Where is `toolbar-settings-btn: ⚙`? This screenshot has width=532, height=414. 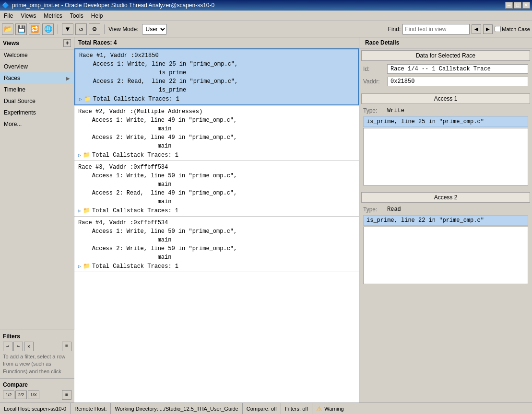
toolbar-settings-btn: ⚙ is located at coordinates (95, 29).